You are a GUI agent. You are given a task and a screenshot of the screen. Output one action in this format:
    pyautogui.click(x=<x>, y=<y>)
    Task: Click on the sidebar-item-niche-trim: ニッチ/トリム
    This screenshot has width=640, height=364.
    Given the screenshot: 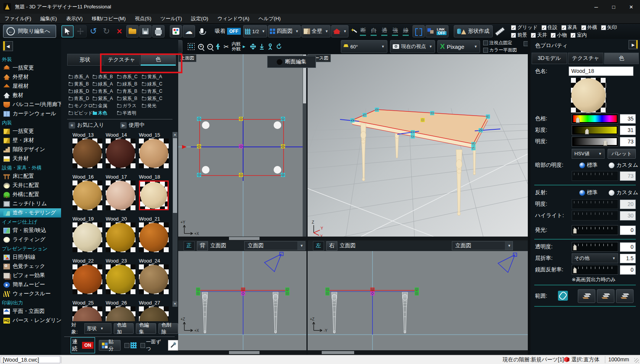 What is the action you would take?
    pyautogui.click(x=31, y=204)
    